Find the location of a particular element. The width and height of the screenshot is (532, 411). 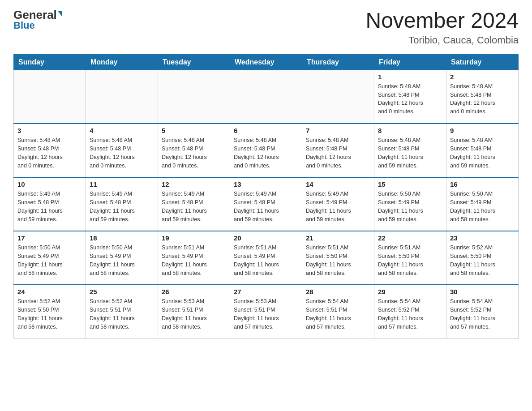

day-number: 24 is located at coordinates (50, 292).